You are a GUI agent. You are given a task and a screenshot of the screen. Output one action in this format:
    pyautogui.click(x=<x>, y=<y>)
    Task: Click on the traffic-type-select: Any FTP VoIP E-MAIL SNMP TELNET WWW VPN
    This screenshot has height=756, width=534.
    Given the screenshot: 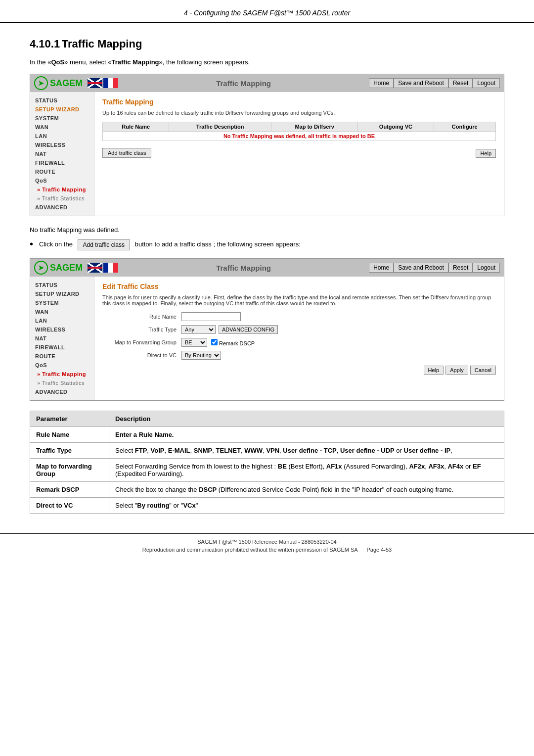 What is the action you would take?
    pyautogui.click(x=199, y=330)
    